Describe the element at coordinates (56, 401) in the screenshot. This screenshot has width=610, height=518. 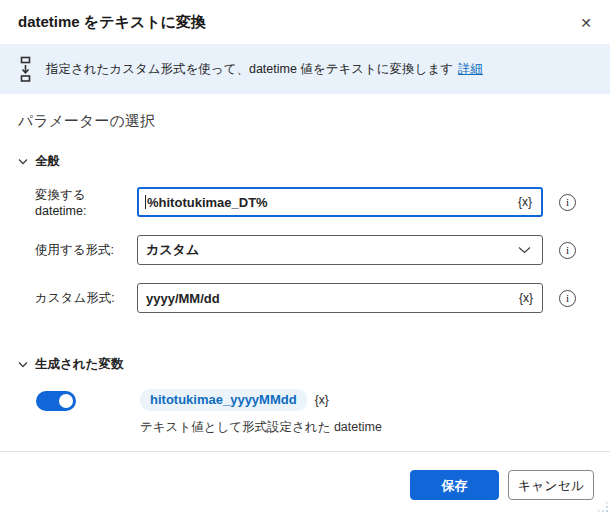
I see `variable-toggle` at that location.